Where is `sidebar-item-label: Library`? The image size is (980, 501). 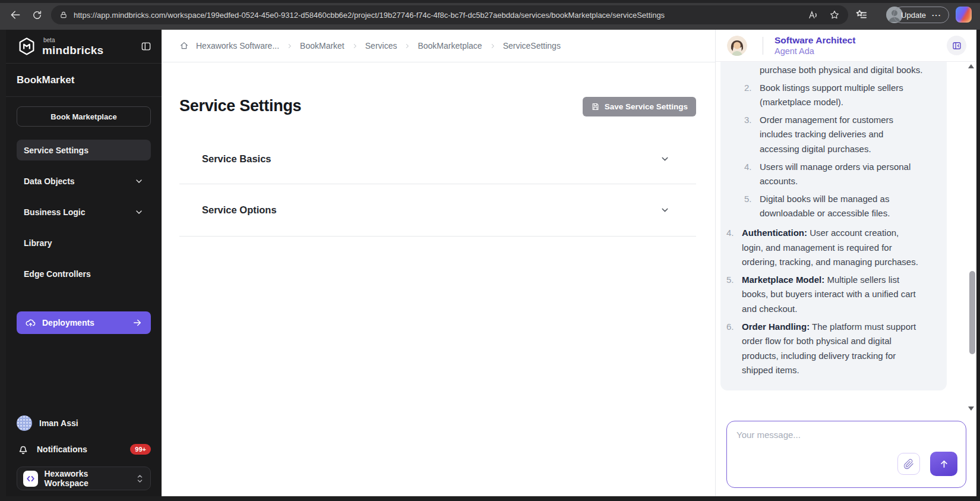 sidebar-item-label: Library is located at coordinates (38, 243).